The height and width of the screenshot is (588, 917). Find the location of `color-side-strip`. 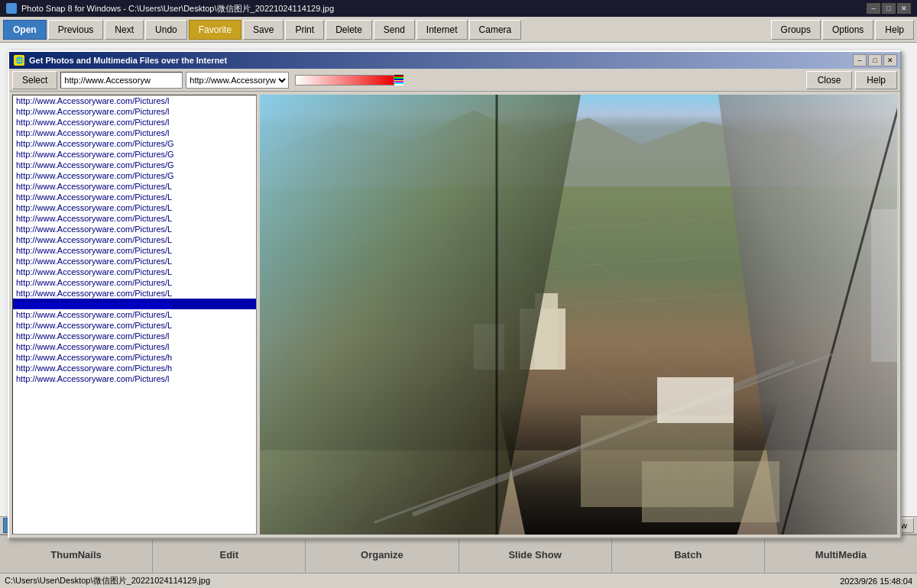

color-side-strip is located at coordinates (399, 80).